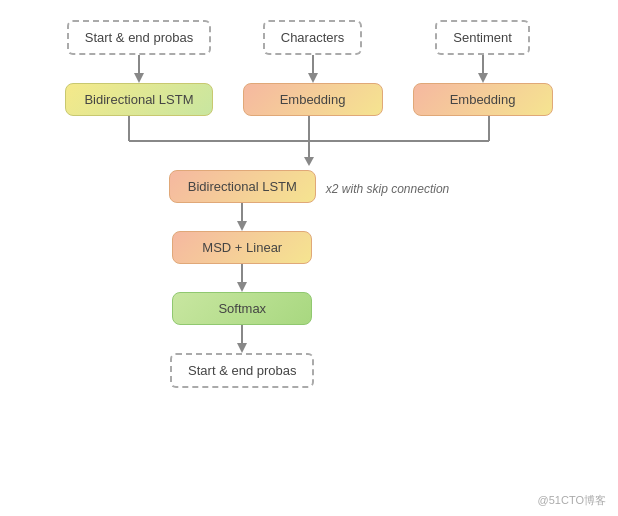  I want to click on msd-linear: MSD + Linear, so click(242, 248).